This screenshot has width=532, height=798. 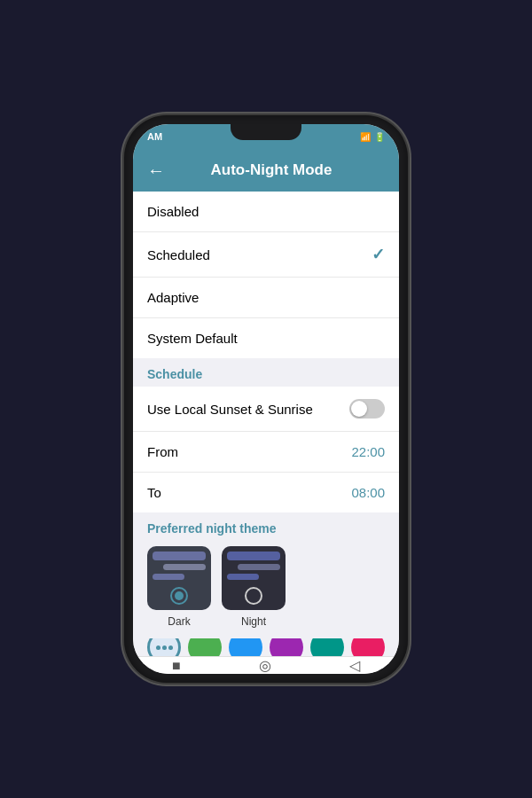 What do you see at coordinates (286, 647) in the screenshot?
I see `color-swatch-purple` at bounding box center [286, 647].